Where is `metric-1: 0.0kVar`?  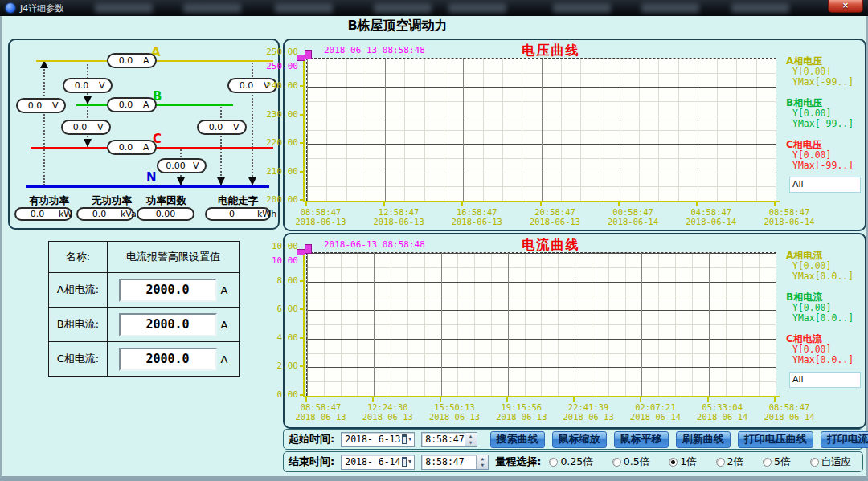 metric-1: 0.0kVar is located at coordinates (105, 214).